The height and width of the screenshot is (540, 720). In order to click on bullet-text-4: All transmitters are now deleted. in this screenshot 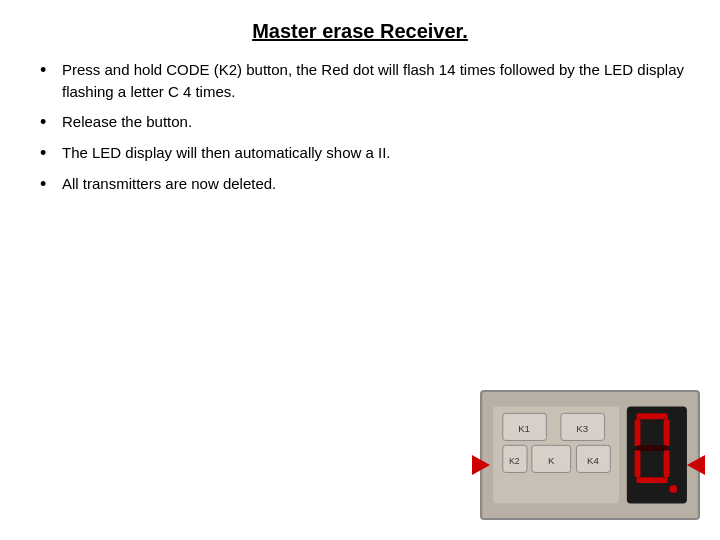, I will do `click(376, 184)`.